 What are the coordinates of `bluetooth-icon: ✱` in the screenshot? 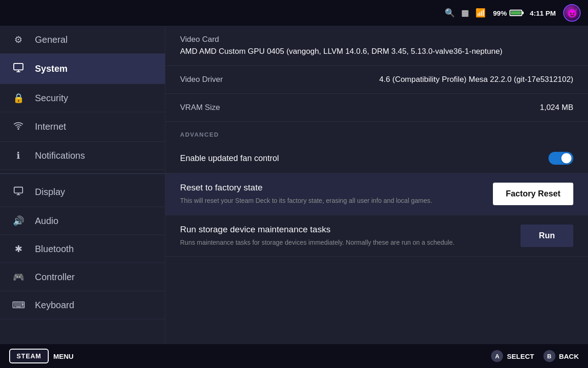 It's located at (18, 249).